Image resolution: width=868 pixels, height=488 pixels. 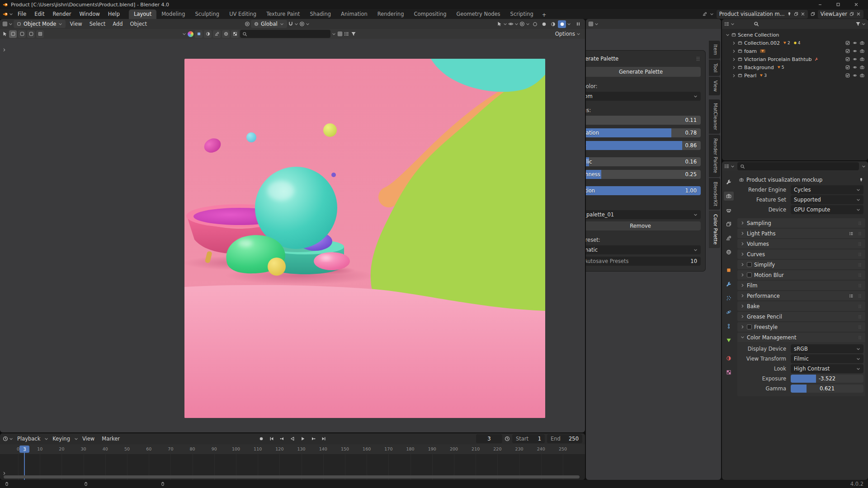 I want to click on workspace-tab-modeling: Modeling, so click(x=173, y=14).